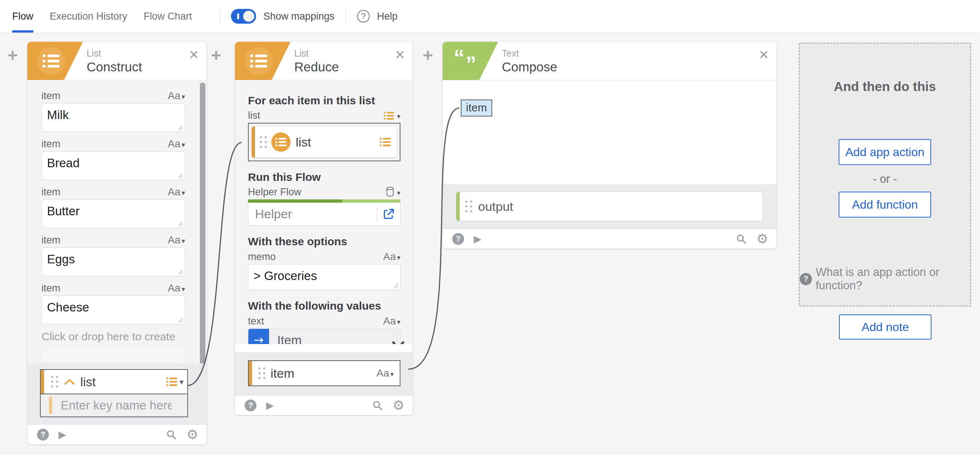 This screenshot has height=455, width=980. I want to click on quote-icon: “ ”, so click(463, 61).